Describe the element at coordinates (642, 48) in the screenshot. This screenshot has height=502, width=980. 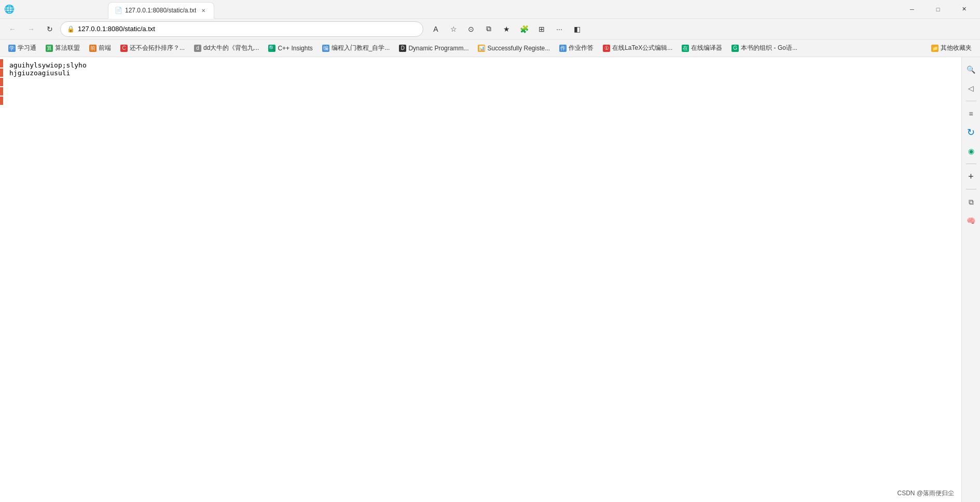
I see `bookmark-label: 在线LaTeX公式编辑...` at that location.